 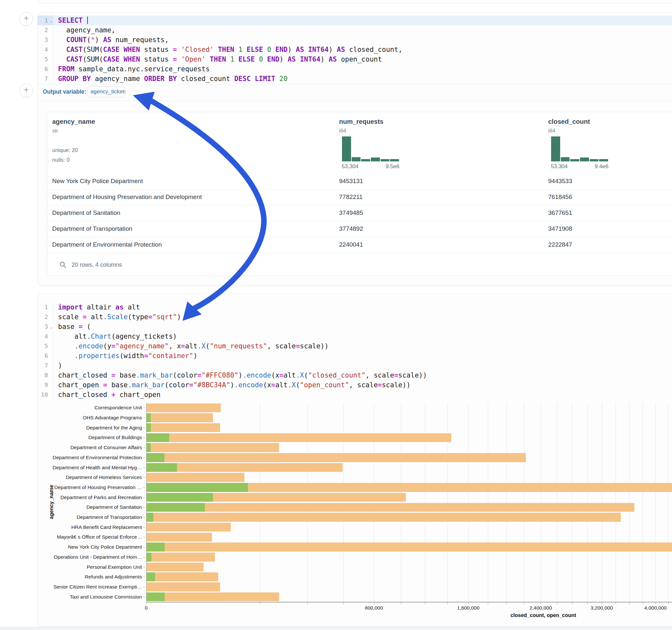 I want to click on table-row: Department of Environmental Protection22…, so click(x=360, y=245).